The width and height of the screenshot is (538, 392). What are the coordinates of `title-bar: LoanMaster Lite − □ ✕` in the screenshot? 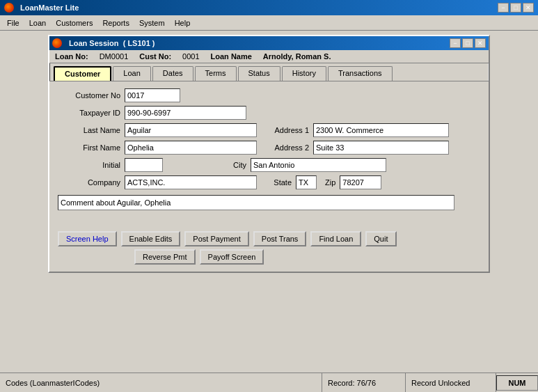 It's located at (269, 8).